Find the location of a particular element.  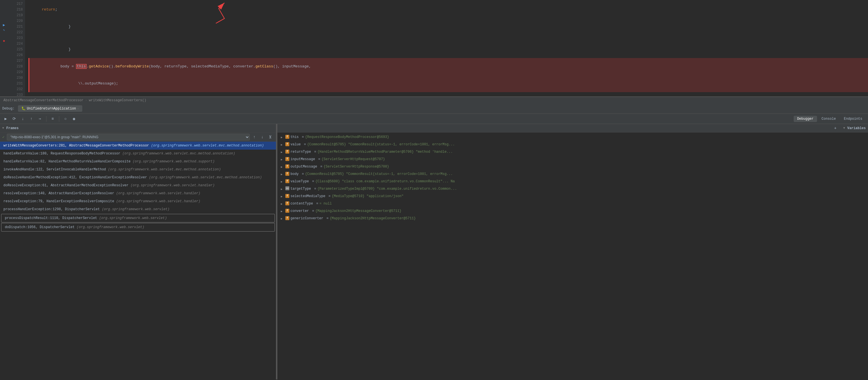

var-value-body: {CommonResult@5705} "CommonResult{status… is located at coordinates (379, 174).